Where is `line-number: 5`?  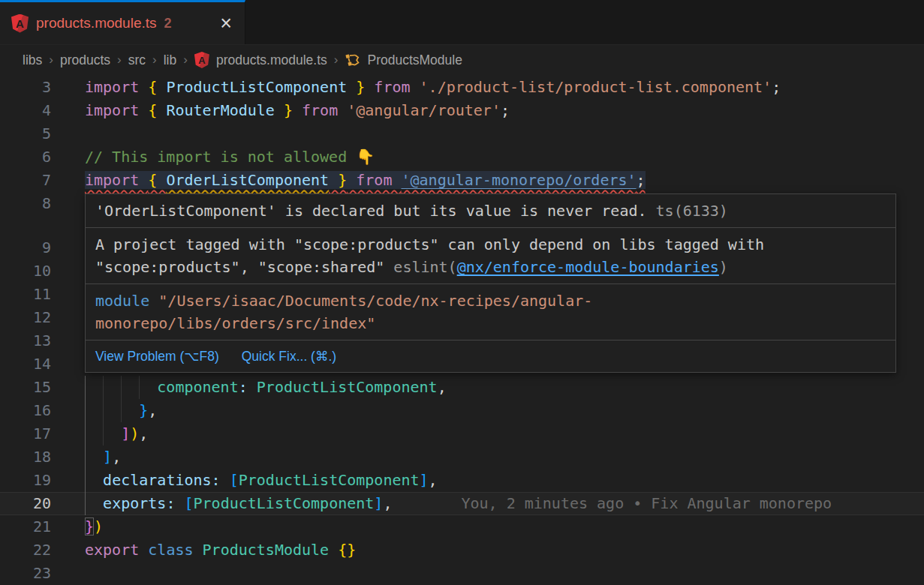 line-number: 5 is located at coordinates (26, 134).